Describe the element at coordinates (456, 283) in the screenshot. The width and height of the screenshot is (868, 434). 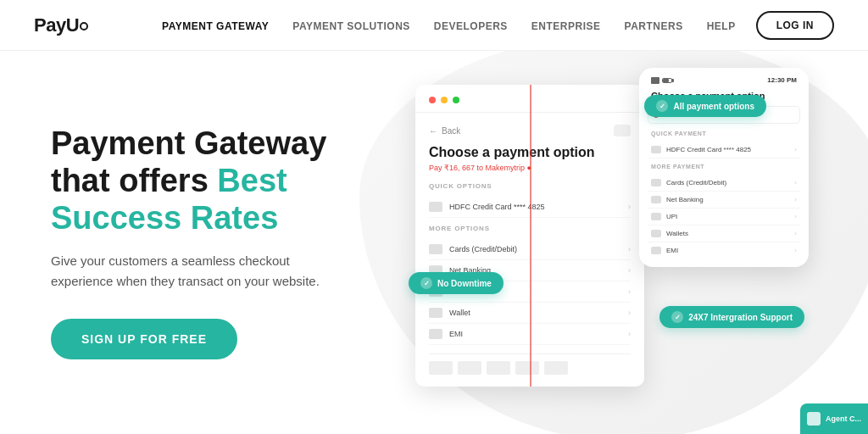
I see `no-downtime-badge: ✓ No Downtime` at that location.